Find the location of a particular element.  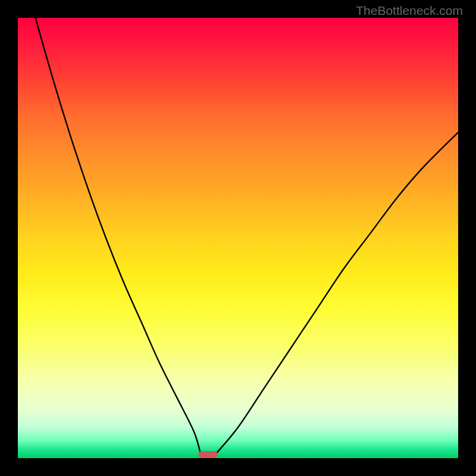

watermark-text: TheBottleneck.com is located at coordinates (409, 11).